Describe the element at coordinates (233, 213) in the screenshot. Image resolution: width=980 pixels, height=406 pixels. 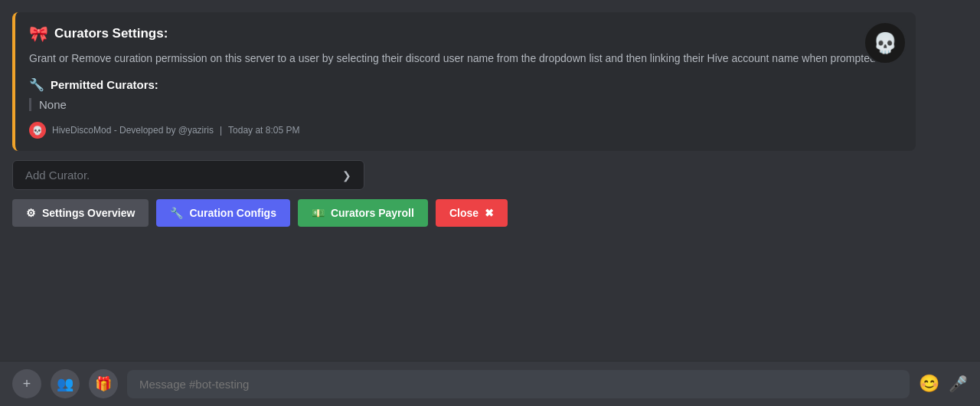
I see `curation-label: Curation Configs` at that location.